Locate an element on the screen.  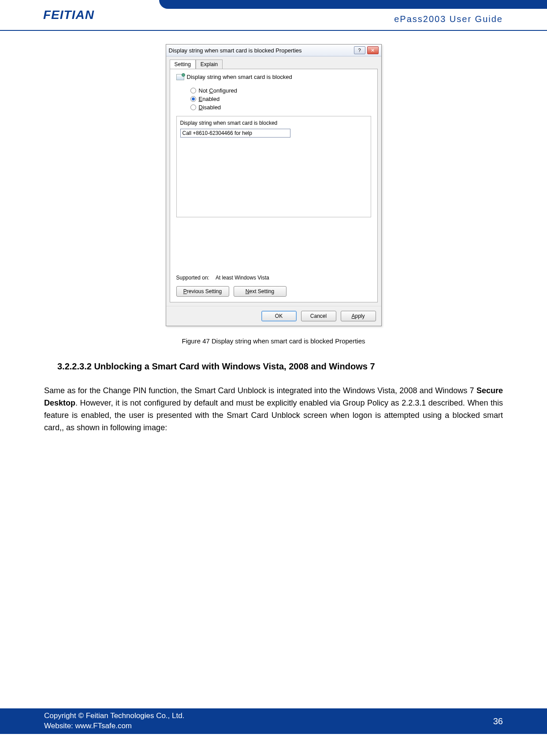
website-text: Website: www.FTsafe.com is located at coordinates (114, 726).